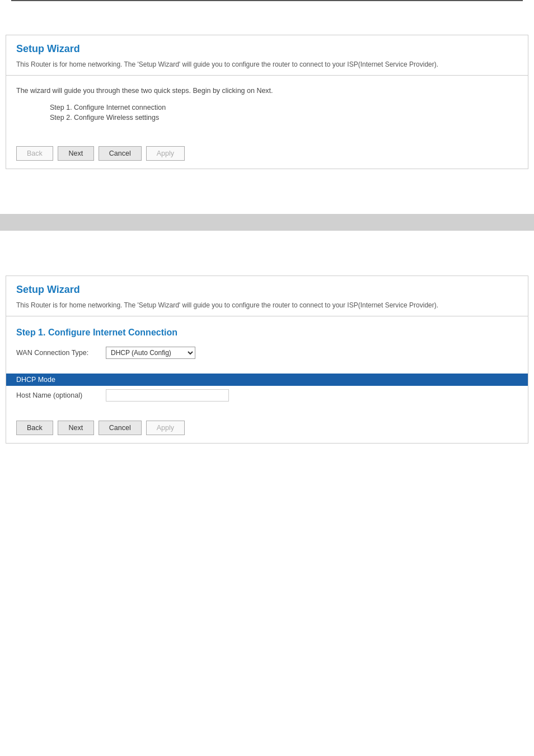 The image size is (534, 756). What do you see at coordinates (267, 409) in the screenshot?
I see `spacer-inner` at bounding box center [267, 409].